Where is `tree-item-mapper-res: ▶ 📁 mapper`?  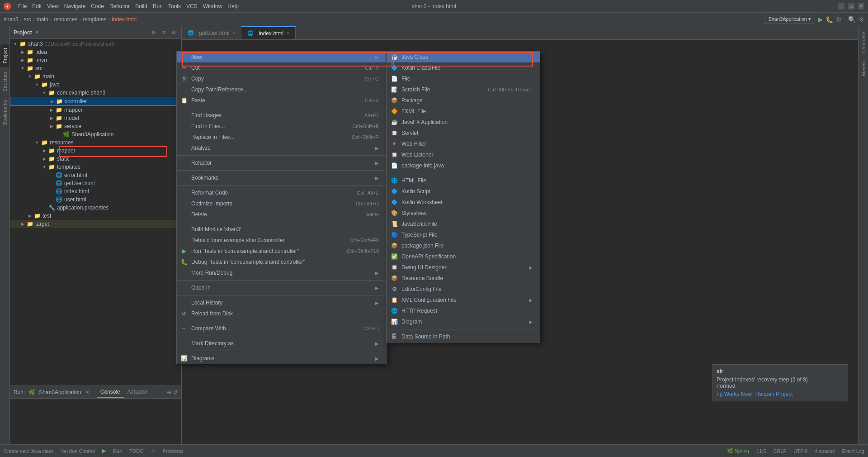
tree-item-mapper-res: ▶ 📁 mapper is located at coordinates (96, 151).